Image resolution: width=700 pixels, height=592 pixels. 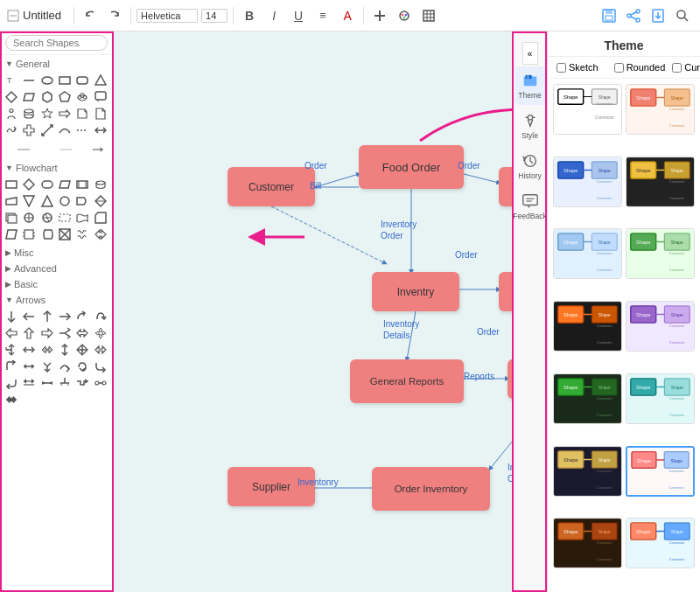 I want to click on fc-wavy, so click(x=82, y=234).